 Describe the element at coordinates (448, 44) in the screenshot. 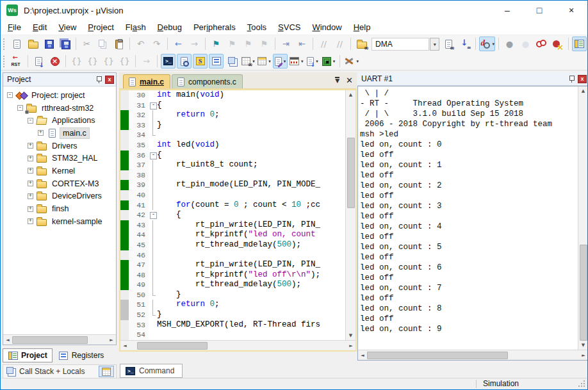

I see `find-text-button` at that location.